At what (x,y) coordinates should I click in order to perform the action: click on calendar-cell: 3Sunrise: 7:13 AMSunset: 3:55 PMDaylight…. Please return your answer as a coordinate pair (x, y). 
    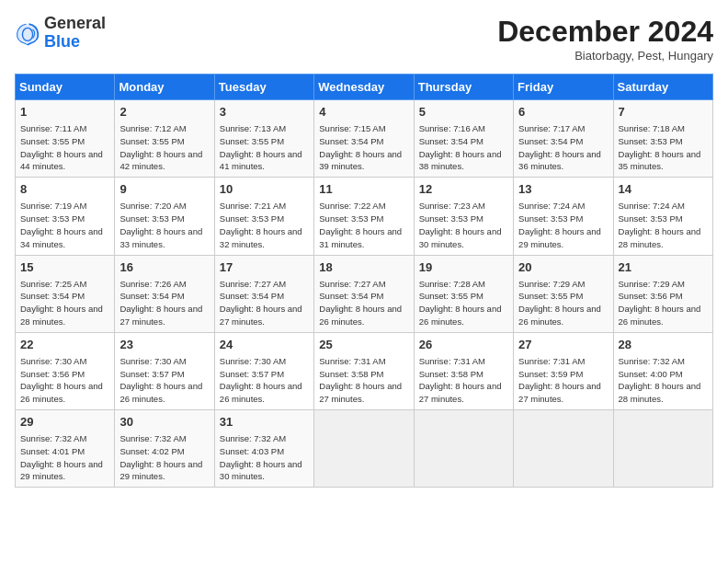
    Looking at the image, I should click on (264, 139).